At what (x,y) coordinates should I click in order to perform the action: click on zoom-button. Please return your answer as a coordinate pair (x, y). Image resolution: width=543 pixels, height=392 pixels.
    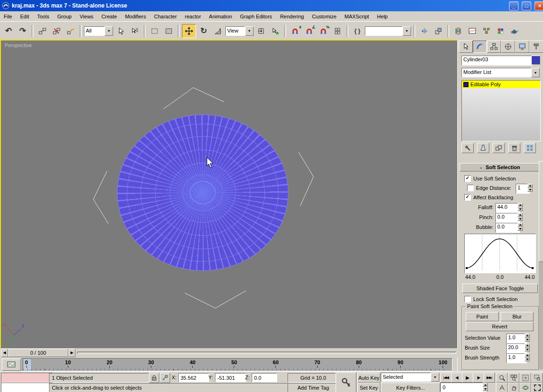
    Looking at the image, I should click on (502, 378).